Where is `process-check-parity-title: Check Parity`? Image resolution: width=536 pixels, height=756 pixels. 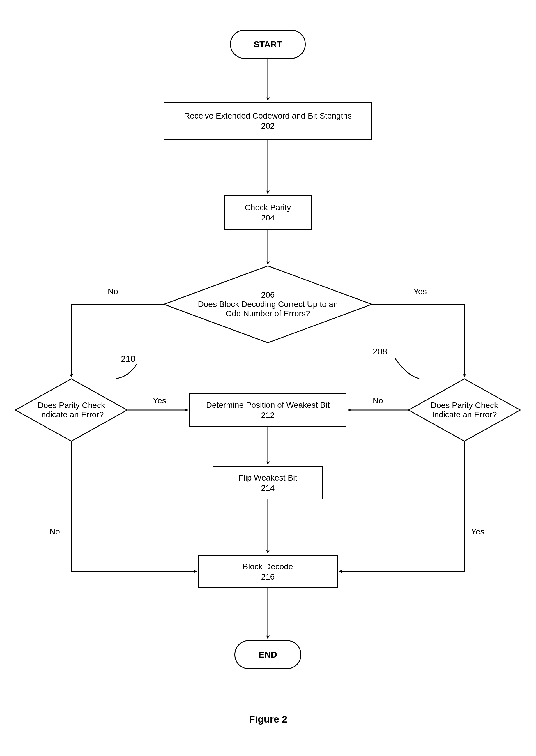
process-check-parity-title: Check Parity is located at coordinates (268, 207).